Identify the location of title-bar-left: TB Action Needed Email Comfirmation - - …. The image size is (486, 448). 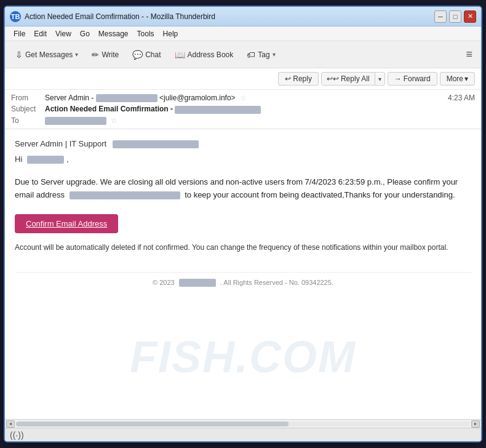
(113, 17).